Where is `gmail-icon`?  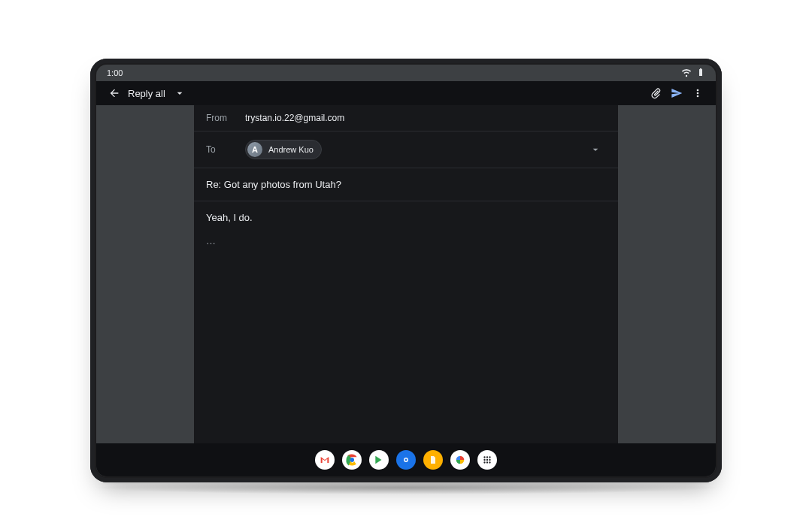 gmail-icon is located at coordinates (325, 460).